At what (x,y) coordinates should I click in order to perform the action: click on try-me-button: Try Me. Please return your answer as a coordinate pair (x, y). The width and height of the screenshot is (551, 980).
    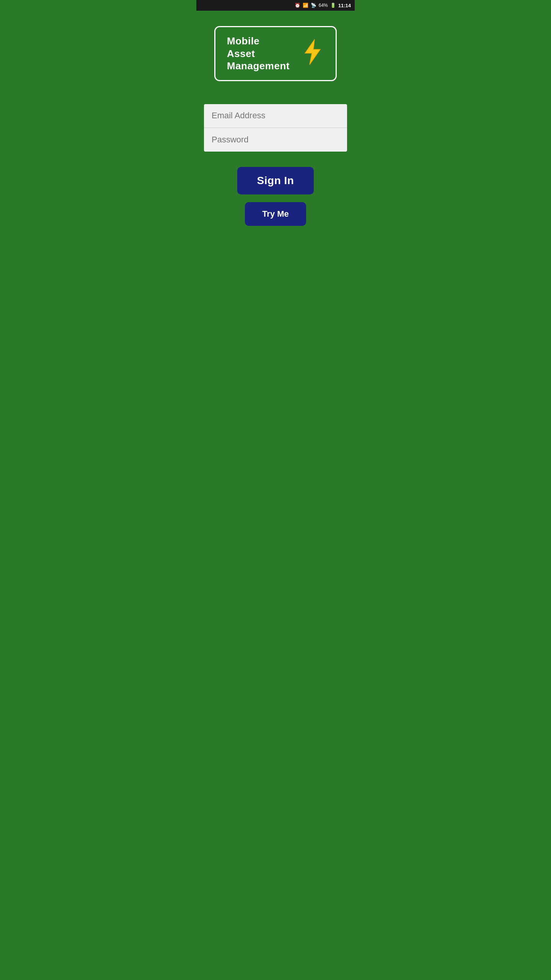
    Looking at the image, I should click on (276, 214).